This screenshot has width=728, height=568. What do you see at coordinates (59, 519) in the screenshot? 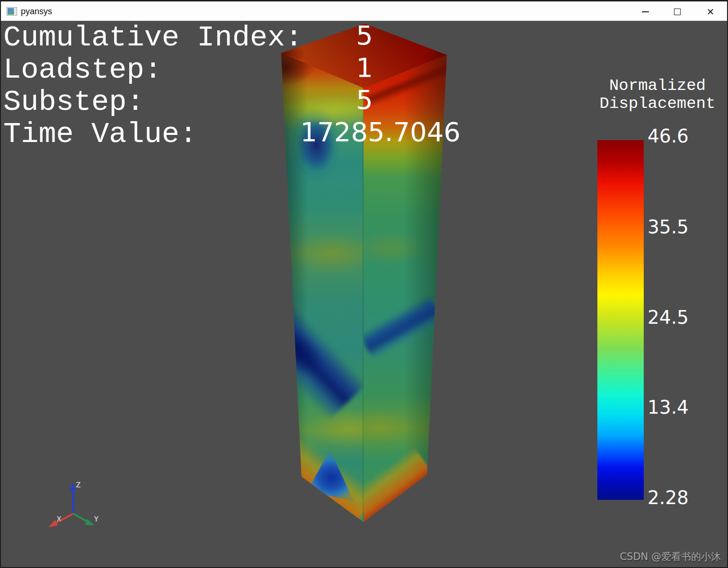
I see `x-axis-label: X` at bounding box center [59, 519].